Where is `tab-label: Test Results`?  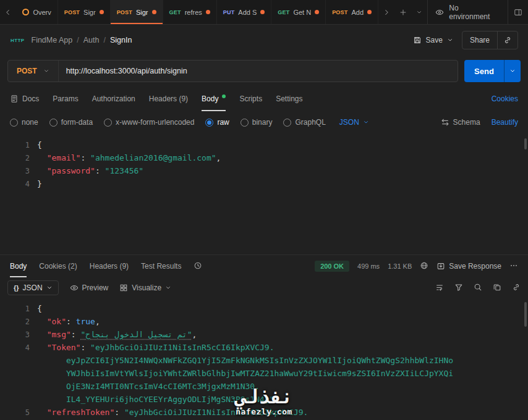 tab-label: Test Results is located at coordinates (161, 266).